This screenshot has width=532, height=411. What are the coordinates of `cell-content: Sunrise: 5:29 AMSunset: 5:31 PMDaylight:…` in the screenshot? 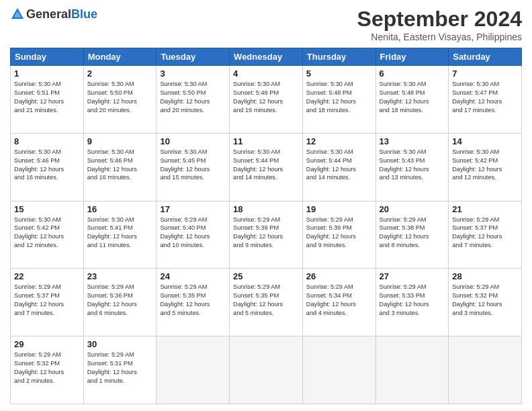 It's located at (120, 368).